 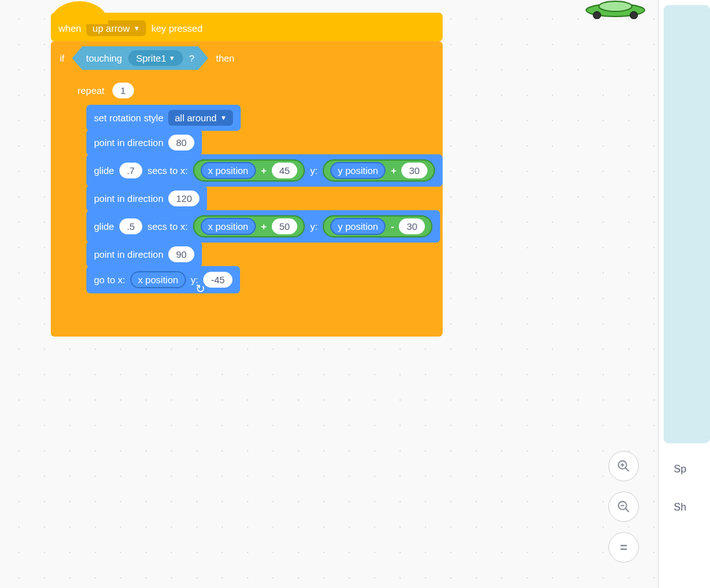 I want to click on equals-icon: =, so click(x=624, y=547).